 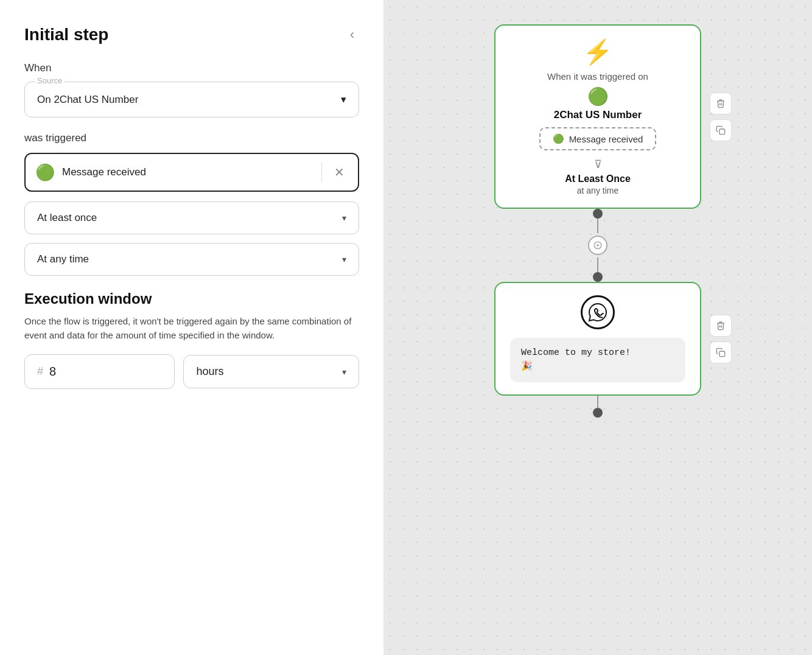 I want to click on number-input, so click(x=68, y=371).